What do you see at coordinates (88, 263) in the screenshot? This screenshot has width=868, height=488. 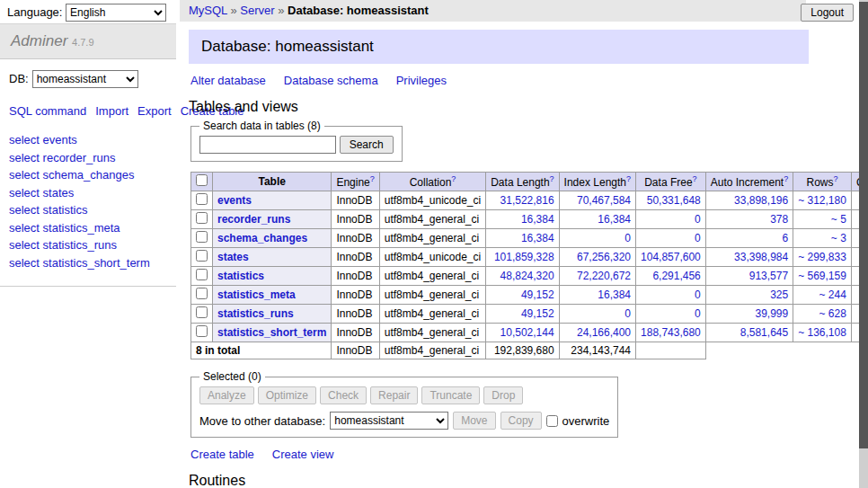 I see `sidebar-table-link: select statistics_short_term` at bounding box center [88, 263].